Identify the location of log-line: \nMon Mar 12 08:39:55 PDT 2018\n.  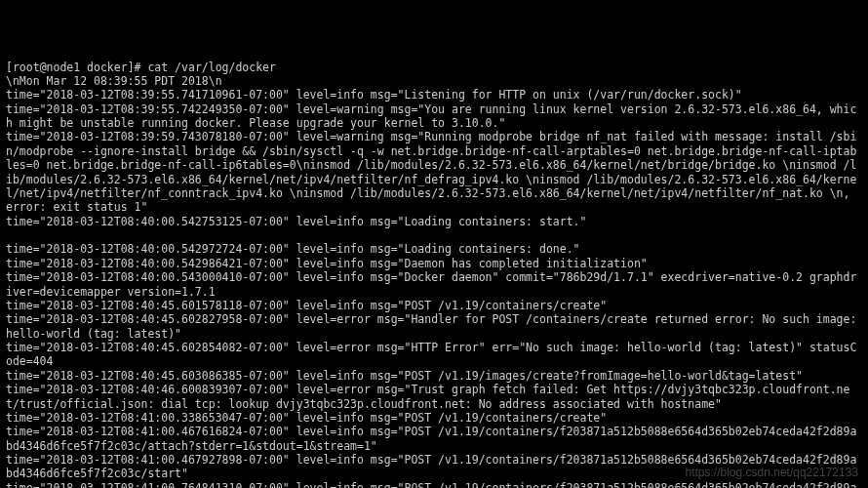
(434, 81).